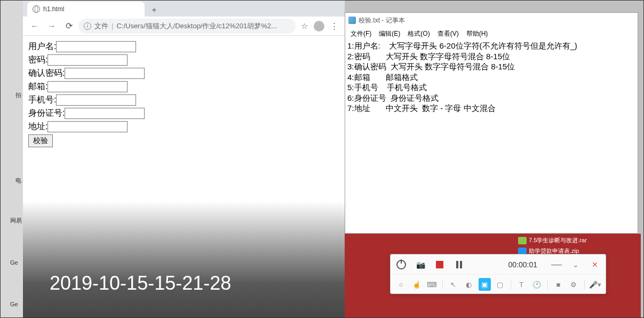 The image size is (644, 318). Describe the element at coordinates (42, 100) in the screenshot. I see `phone-label: 手机号:` at that location.